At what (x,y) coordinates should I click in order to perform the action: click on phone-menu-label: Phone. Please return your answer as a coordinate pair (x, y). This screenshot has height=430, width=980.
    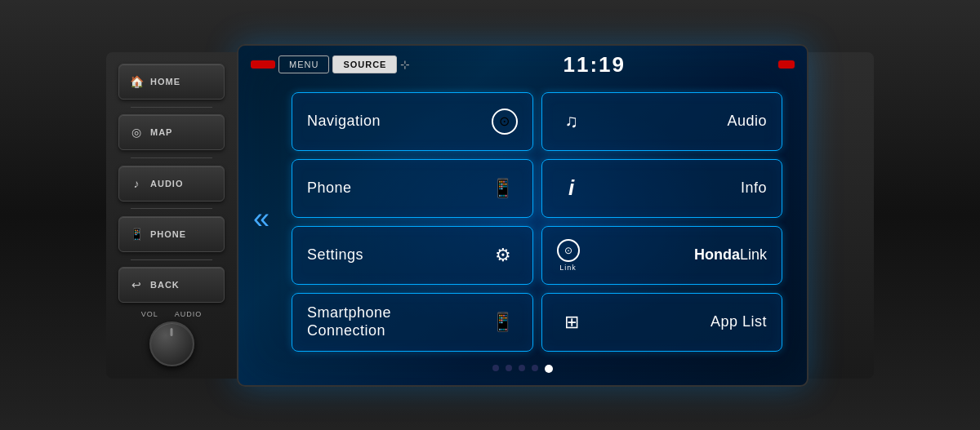
    Looking at the image, I should click on (330, 188).